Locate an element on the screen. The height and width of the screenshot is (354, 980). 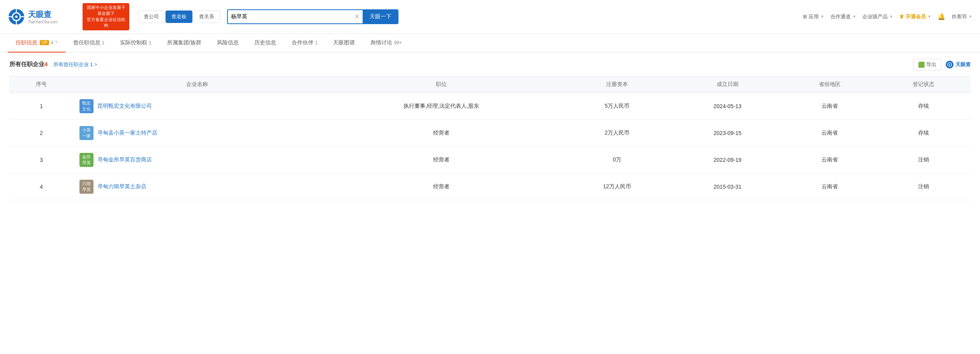
sub-nav-item-group: 所属集团/族群 is located at coordinates (184, 43).